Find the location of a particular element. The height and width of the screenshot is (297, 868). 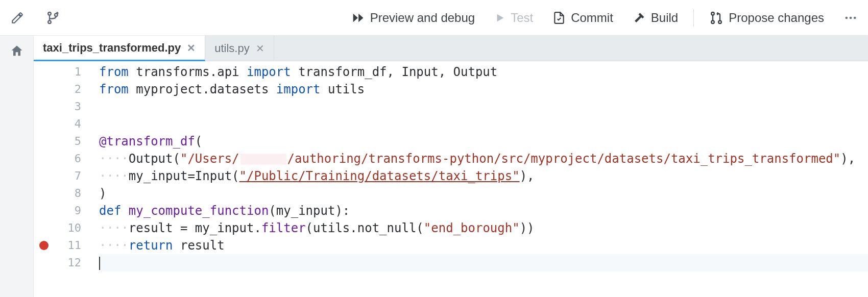

build-button: Build is located at coordinates (656, 18).